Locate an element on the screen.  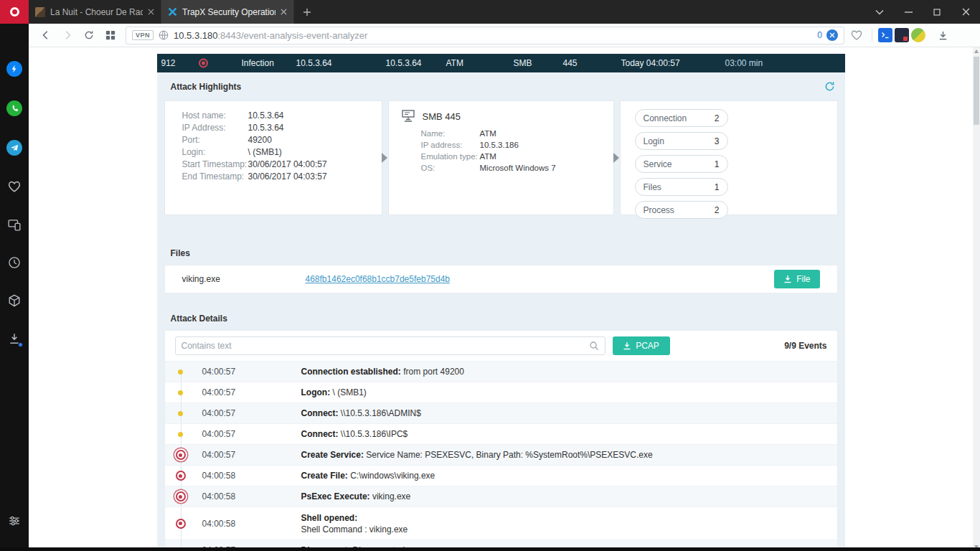
window-controls is located at coordinates (923, 11).